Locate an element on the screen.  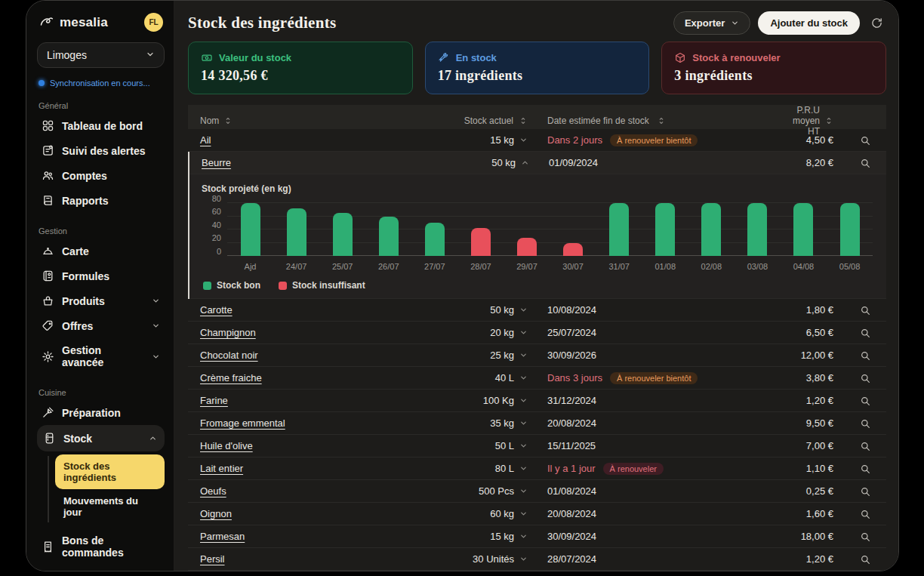
ingredient-link: Oeufs is located at coordinates (213, 491).